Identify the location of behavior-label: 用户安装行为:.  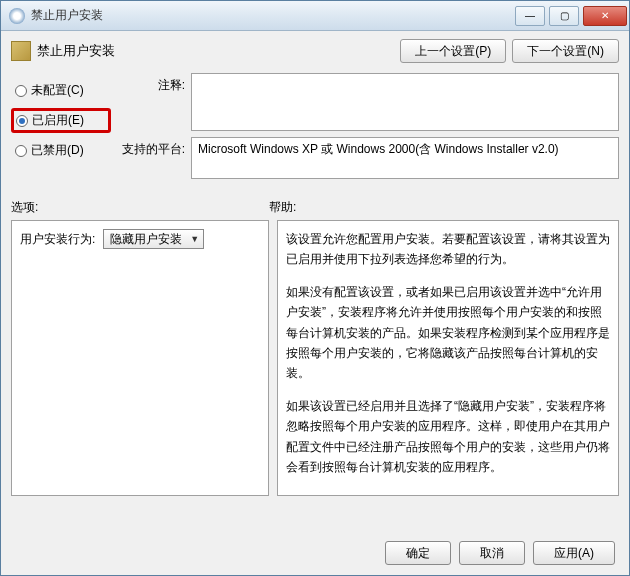
(58, 240).